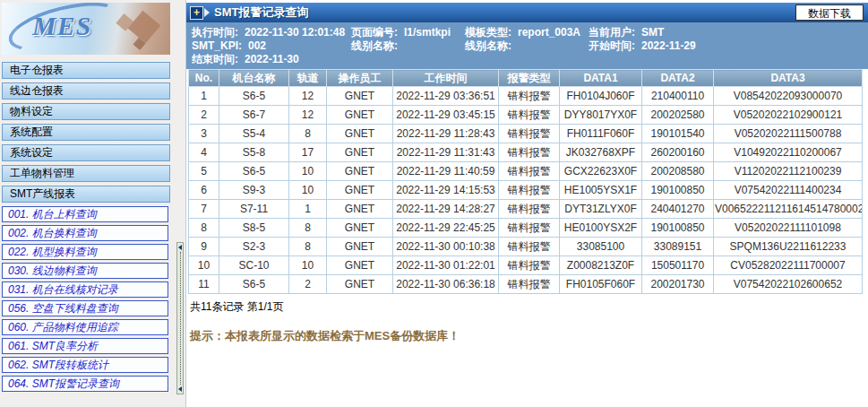 This screenshot has height=407, width=868. Describe the element at coordinates (788, 247) in the screenshot. I see `table-cell: SPQM136U2211612233` at that location.